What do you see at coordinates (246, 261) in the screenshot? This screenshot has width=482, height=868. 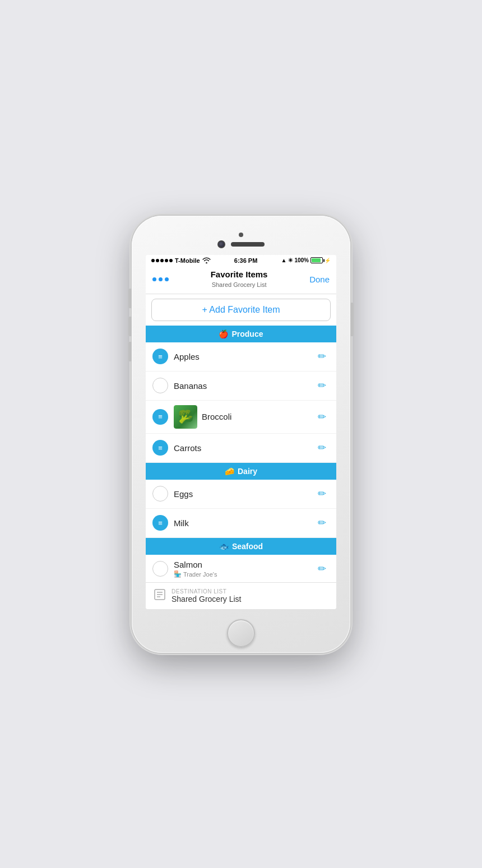 I see `status-time: 6:36 PM` at bounding box center [246, 261].